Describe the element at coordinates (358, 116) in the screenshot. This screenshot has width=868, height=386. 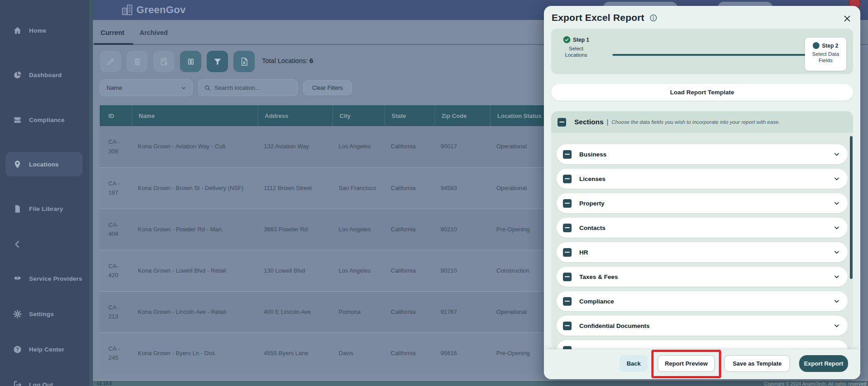
I see `col-header-city: City` at that location.